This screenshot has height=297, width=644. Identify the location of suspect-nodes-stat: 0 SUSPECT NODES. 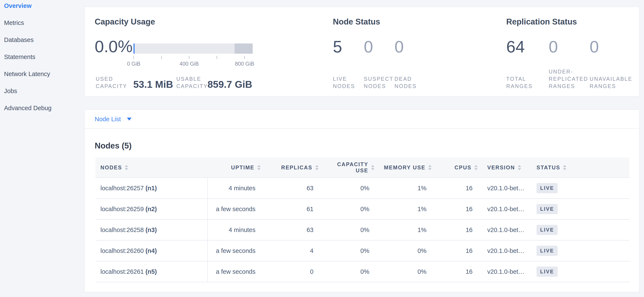
(379, 63).